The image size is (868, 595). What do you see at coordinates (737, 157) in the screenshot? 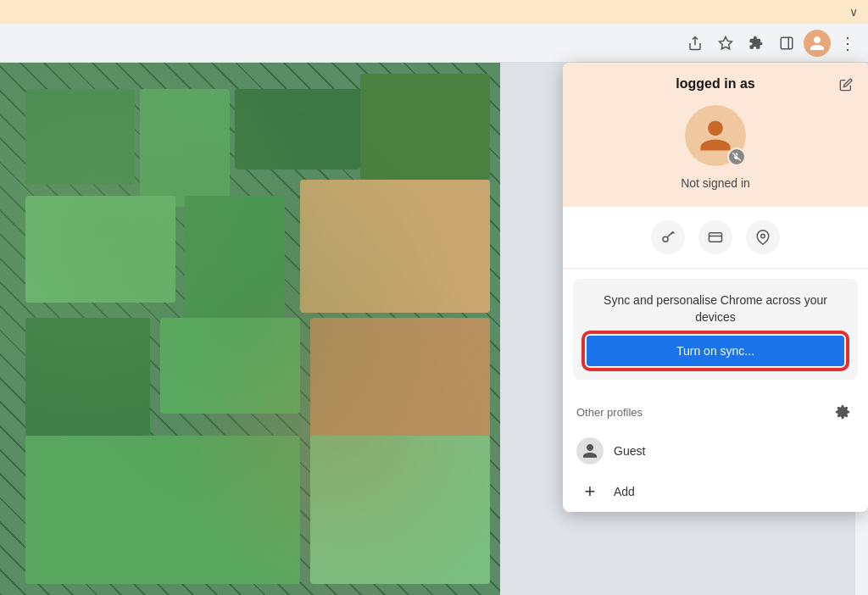
I see `avatar-badge` at bounding box center [737, 157].